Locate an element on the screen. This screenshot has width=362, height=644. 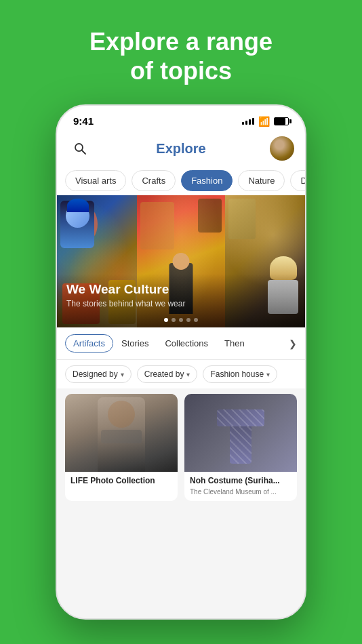
dropdown-arrow-icon-3: ▾ is located at coordinates (268, 374).